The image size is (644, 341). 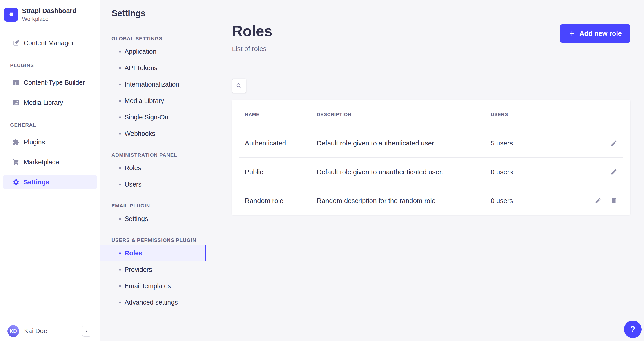 I want to click on settings-item-label: Providers, so click(x=138, y=270).